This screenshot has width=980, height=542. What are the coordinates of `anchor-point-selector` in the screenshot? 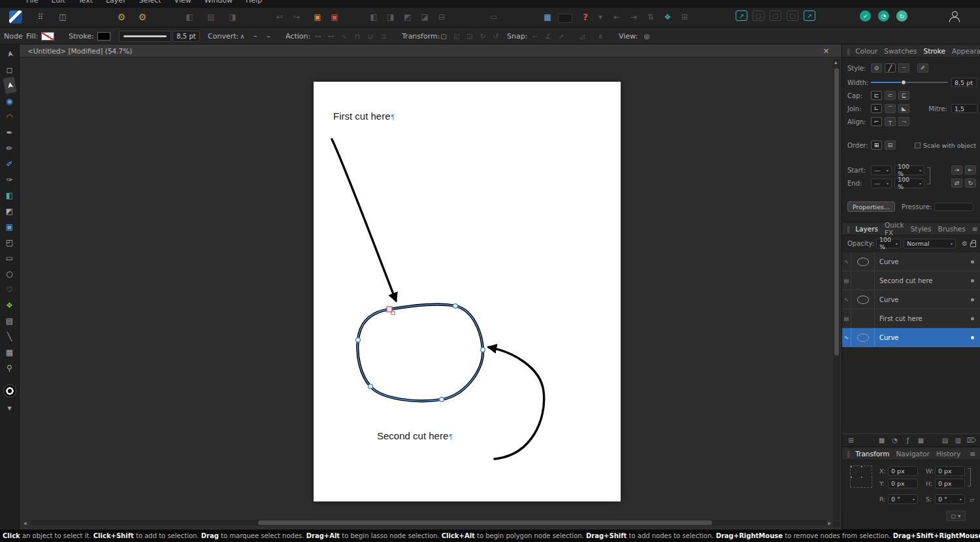 It's located at (861, 477).